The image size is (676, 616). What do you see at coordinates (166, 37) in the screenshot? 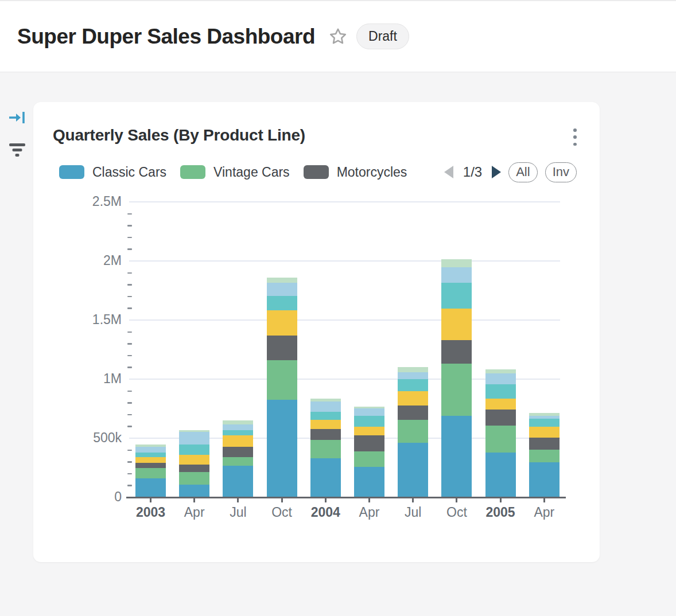
I see `page-title: Super Duper Sales Dashboard` at bounding box center [166, 37].